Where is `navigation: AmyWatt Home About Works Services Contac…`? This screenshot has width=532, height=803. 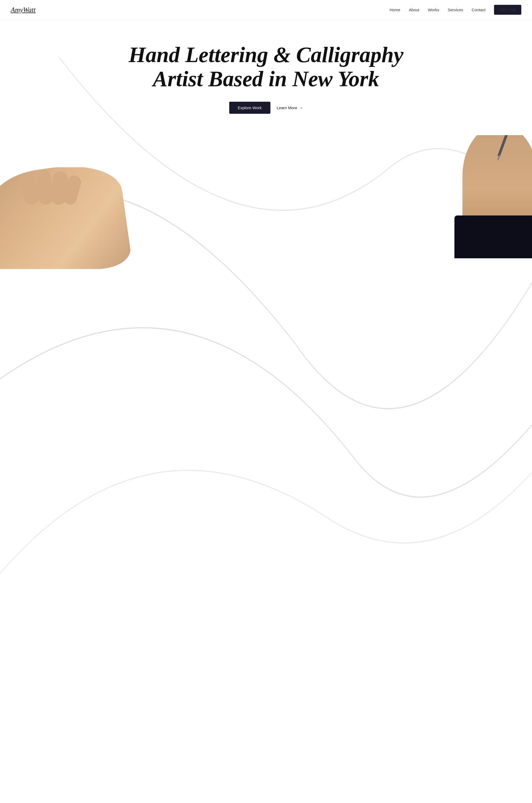
navigation: AmyWatt Home About Works Services Contac… is located at coordinates (266, 10).